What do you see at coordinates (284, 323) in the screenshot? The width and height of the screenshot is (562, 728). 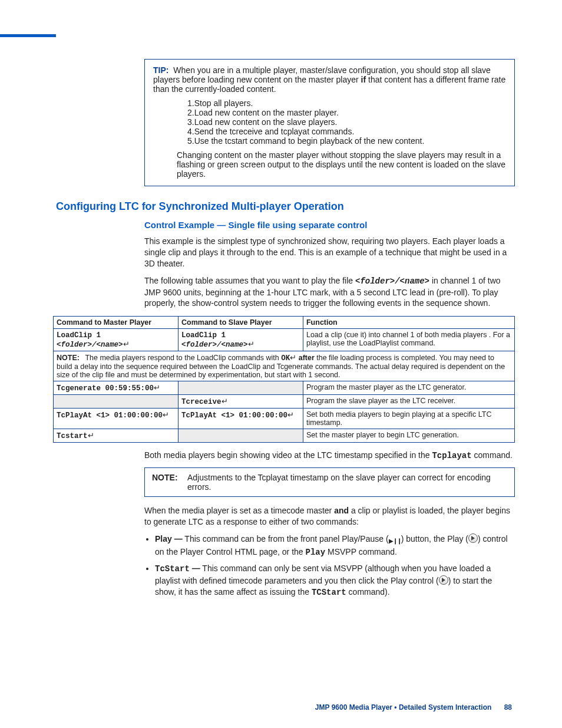 I see `table-header-row: Command to Master Player Command to Slav…` at bounding box center [284, 323].